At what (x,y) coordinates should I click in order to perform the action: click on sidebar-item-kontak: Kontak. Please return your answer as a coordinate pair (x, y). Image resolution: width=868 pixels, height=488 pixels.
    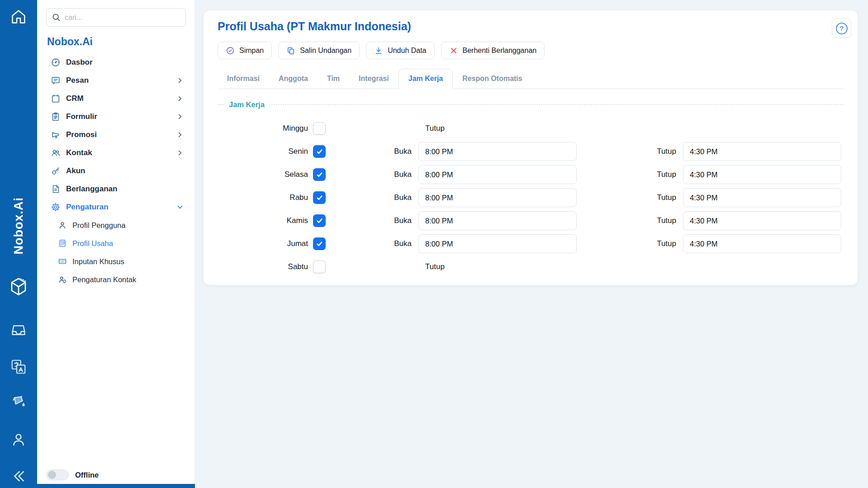
    Looking at the image, I should click on (116, 153).